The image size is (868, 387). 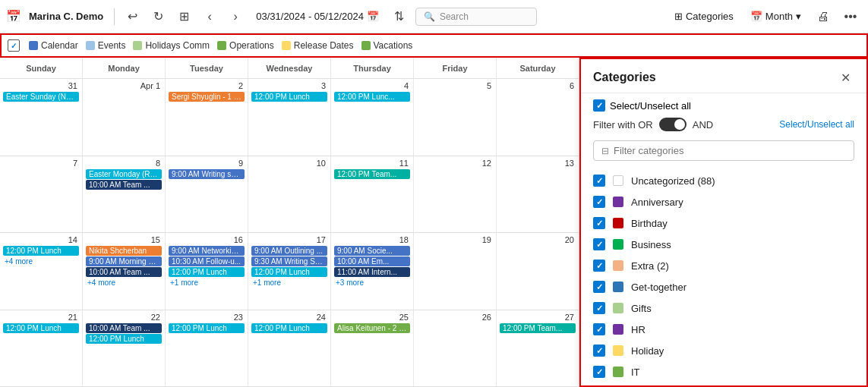 What do you see at coordinates (455, 317) in the screenshot?
I see `day-number: 26` at bounding box center [455, 317].